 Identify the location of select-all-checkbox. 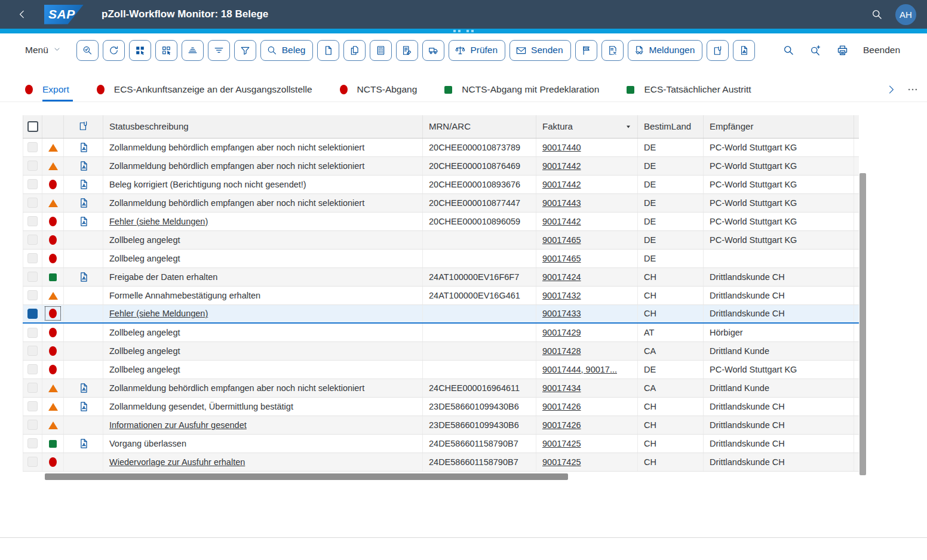
(33, 127).